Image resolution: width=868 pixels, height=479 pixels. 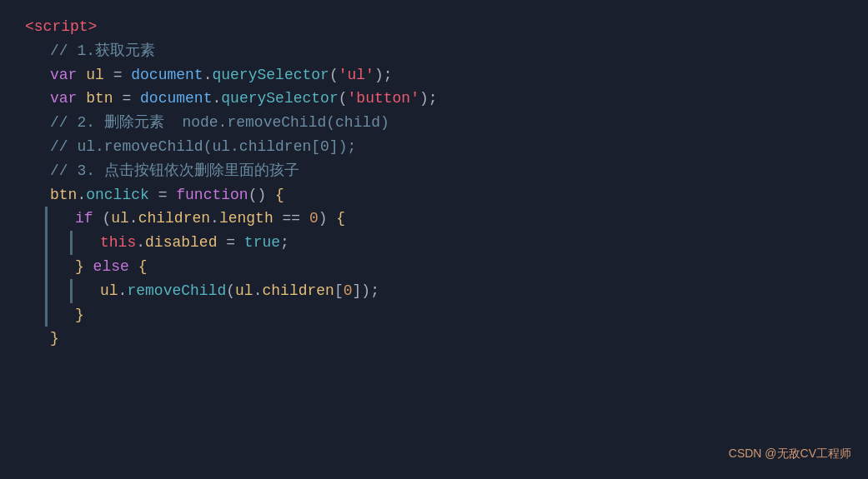 I want to click on code-line-onclick: btn . onclick = function () {, so click(x=434, y=195).